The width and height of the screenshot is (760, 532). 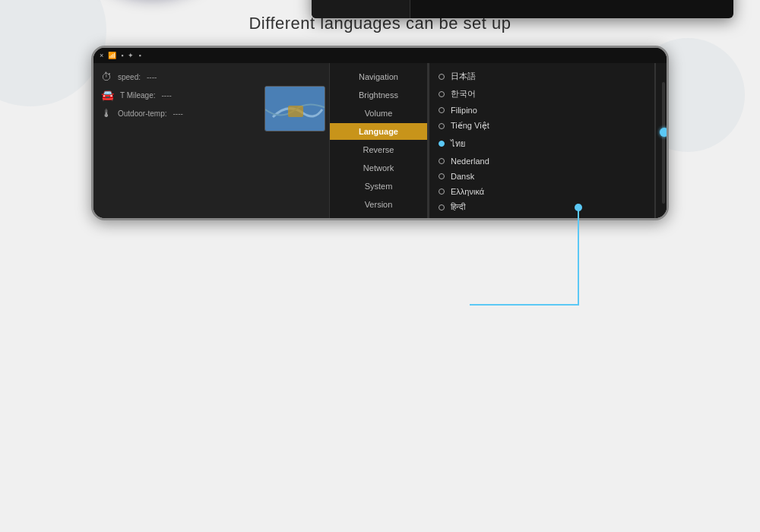 What do you see at coordinates (663, 143) in the screenshot?
I see `scroll-track` at bounding box center [663, 143].